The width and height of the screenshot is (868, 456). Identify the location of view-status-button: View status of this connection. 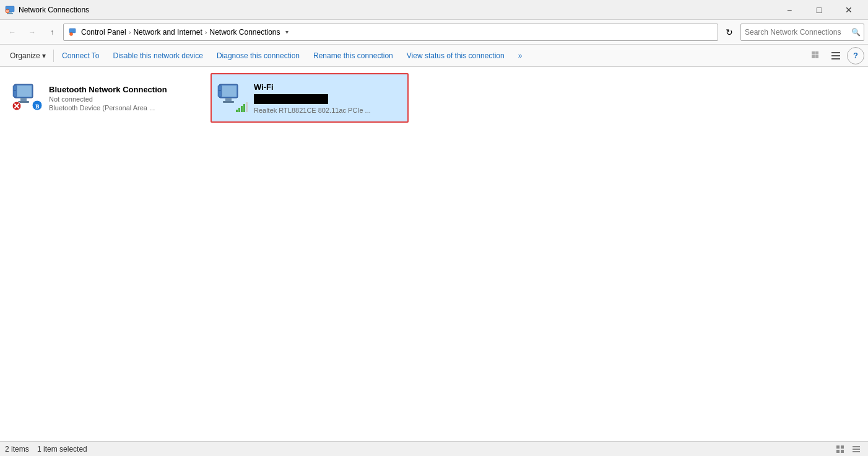
(456, 56).